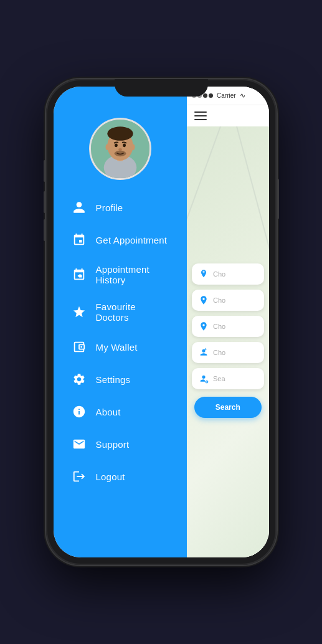  Describe the element at coordinates (111, 477) in the screenshot. I see `logout-label: Logout` at that location.